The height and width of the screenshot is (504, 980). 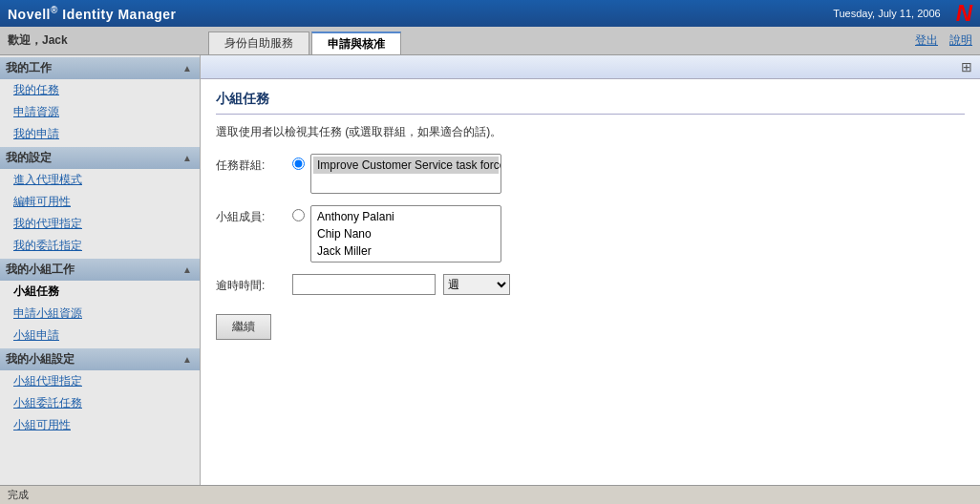 What do you see at coordinates (244, 326) in the screenshot?
I see `continue-button: 繼續` at bounding box center [244, 326].